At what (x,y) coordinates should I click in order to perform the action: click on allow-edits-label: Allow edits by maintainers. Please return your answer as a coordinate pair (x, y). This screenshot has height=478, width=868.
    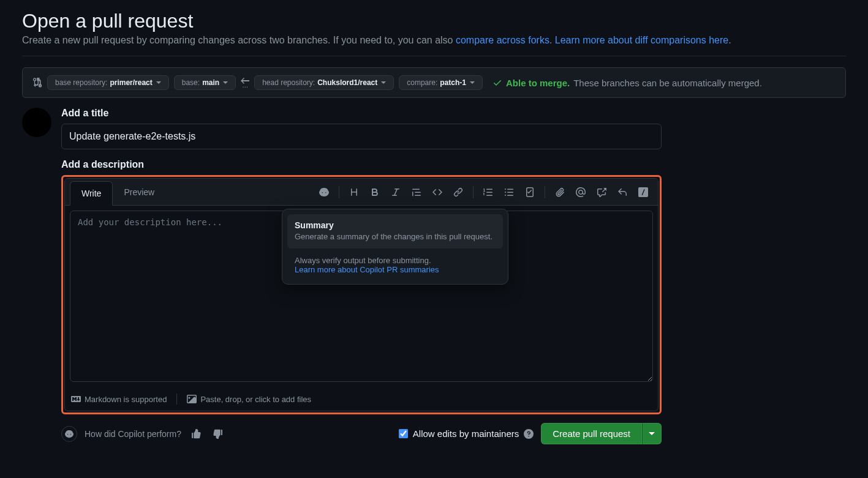
    Looking at the image, I should click on (466, 433).